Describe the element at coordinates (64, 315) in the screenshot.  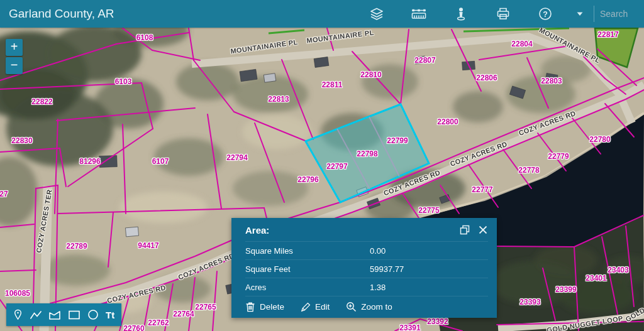
I see `draw-toolbar: Tt` at that location.